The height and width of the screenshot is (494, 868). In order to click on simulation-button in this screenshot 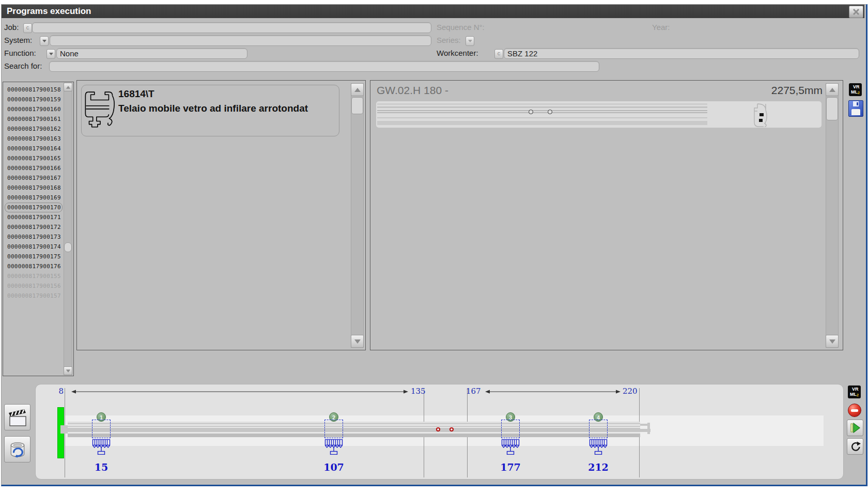, I will do `click(18, 418)`.